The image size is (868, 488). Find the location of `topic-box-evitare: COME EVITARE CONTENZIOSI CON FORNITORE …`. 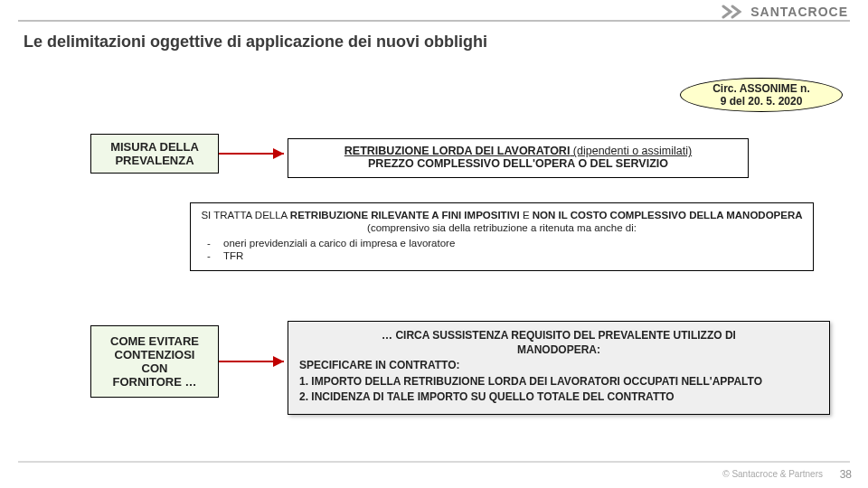

topic-box-evitare: COME EVITARE CONTENZIOSI CON FORNITORE … is located at coordinates (155, 361).